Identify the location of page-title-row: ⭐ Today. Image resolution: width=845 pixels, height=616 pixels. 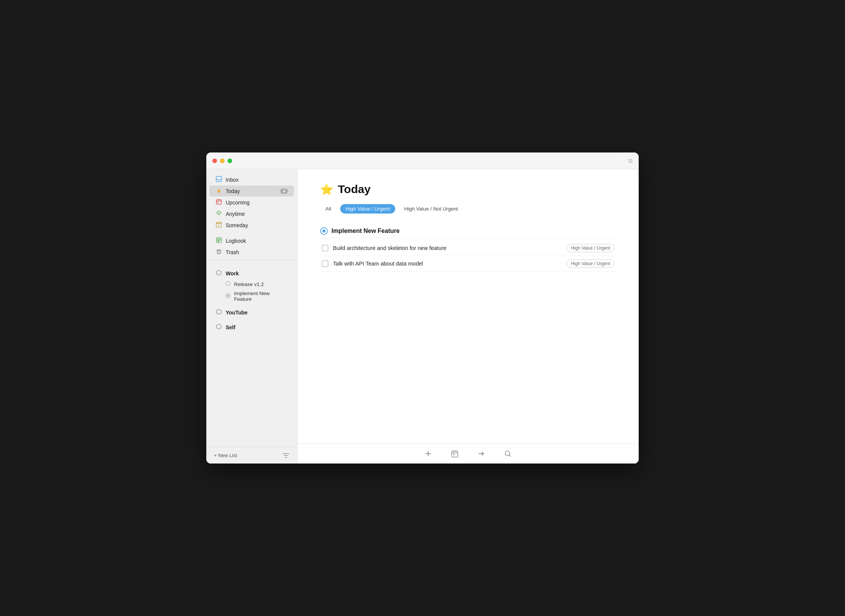
(468, 189).